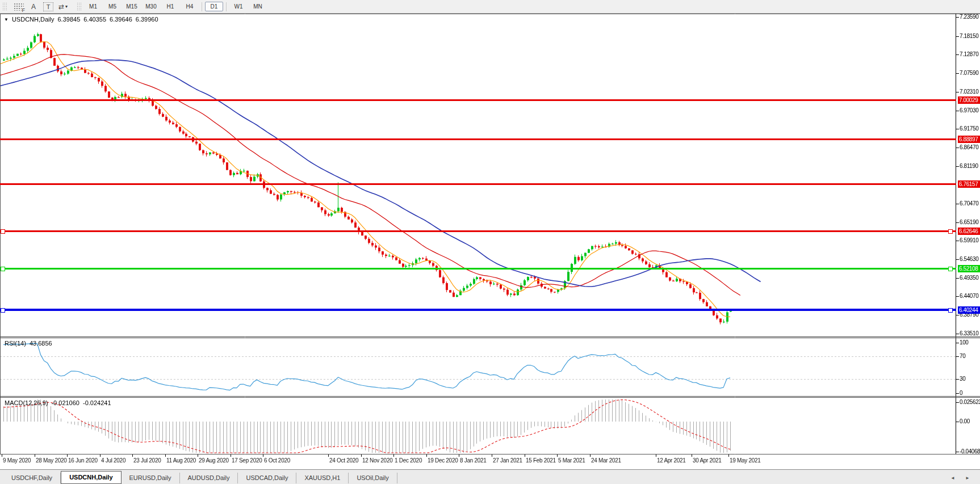 This screenshot has height=484, width=980. What do you see at coordinates (17, 461) in the screenshot?
I see `date-tick-label: 9 May 2020` at bounding box center [17, 461].